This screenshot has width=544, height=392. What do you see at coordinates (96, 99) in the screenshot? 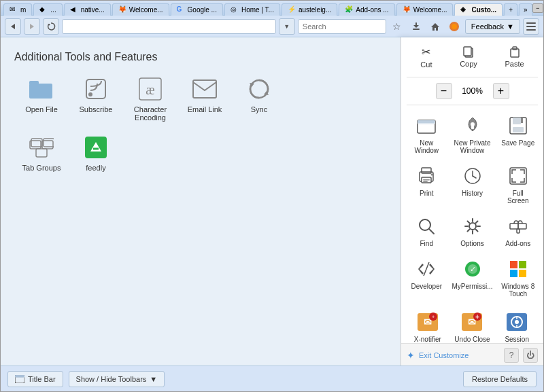
I see `tool-subscribe: Subscribe` at bounding box center [96, 99].